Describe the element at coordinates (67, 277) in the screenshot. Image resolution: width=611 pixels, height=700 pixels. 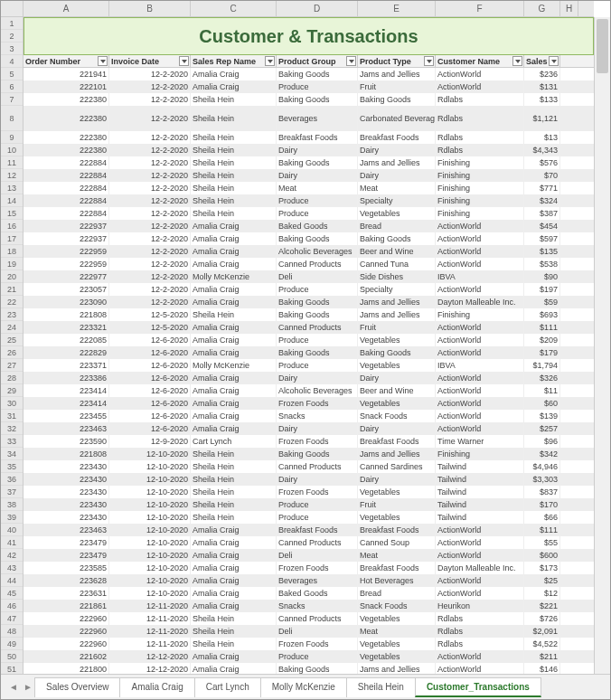
I see `cell: 222977` at that location.